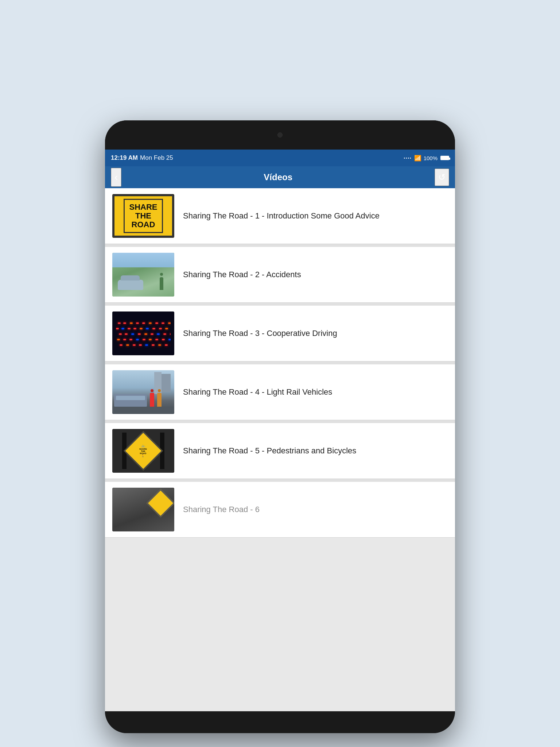  Describe the element at coordinates (315, 451) in the screenshot. I see `video-title-5: Sharing The Road - 5 - Pedestrians and B…` at that location.